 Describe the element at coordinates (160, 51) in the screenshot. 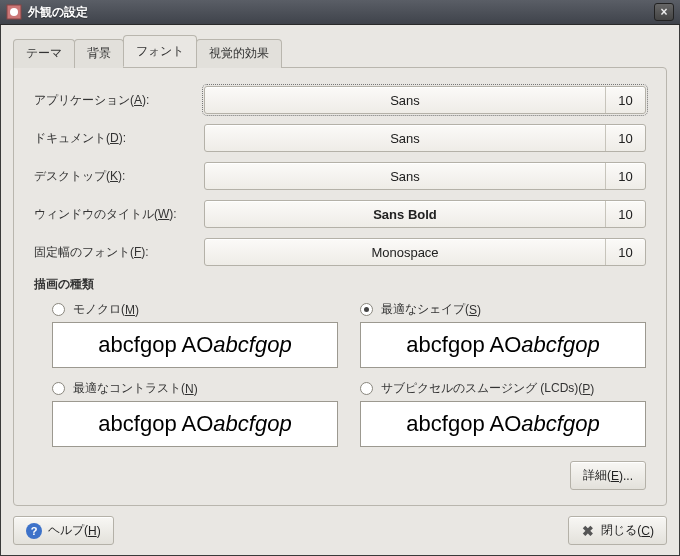

I see `tab-font: フォント` at that location.